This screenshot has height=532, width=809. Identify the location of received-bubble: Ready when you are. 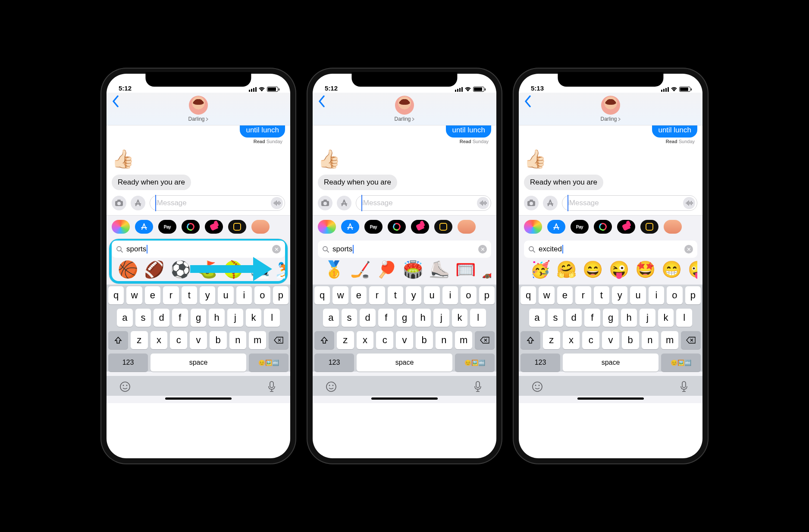
(564, 182).